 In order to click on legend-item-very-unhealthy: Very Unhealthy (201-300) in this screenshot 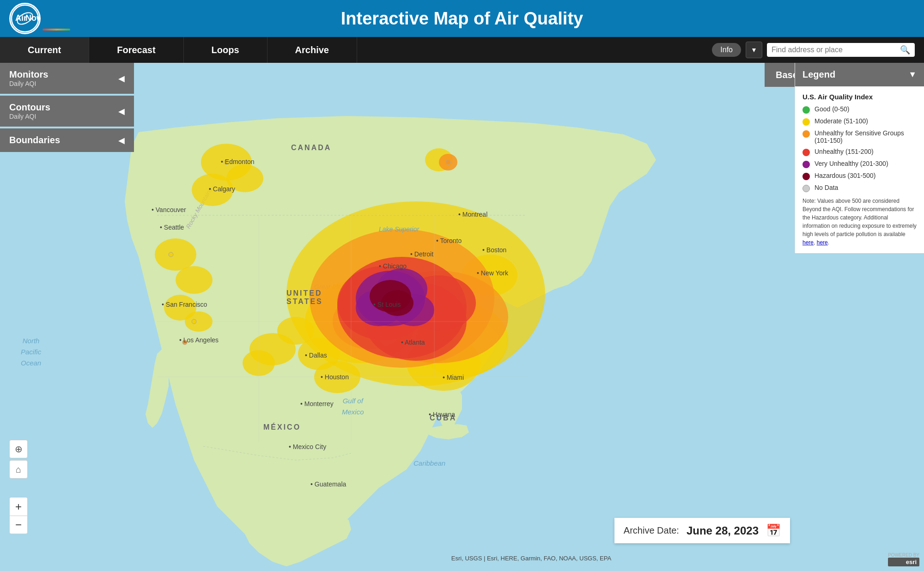, I will do `click(859, 164)`.